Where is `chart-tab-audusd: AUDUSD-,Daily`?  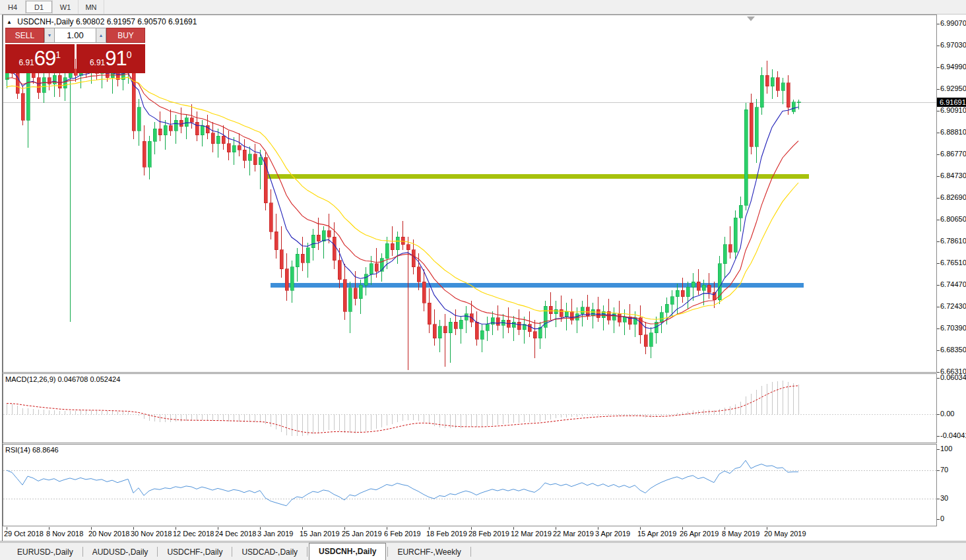
chart-tab-audusd: AUDUSD-,Daily is located at coordinates (120, 552).